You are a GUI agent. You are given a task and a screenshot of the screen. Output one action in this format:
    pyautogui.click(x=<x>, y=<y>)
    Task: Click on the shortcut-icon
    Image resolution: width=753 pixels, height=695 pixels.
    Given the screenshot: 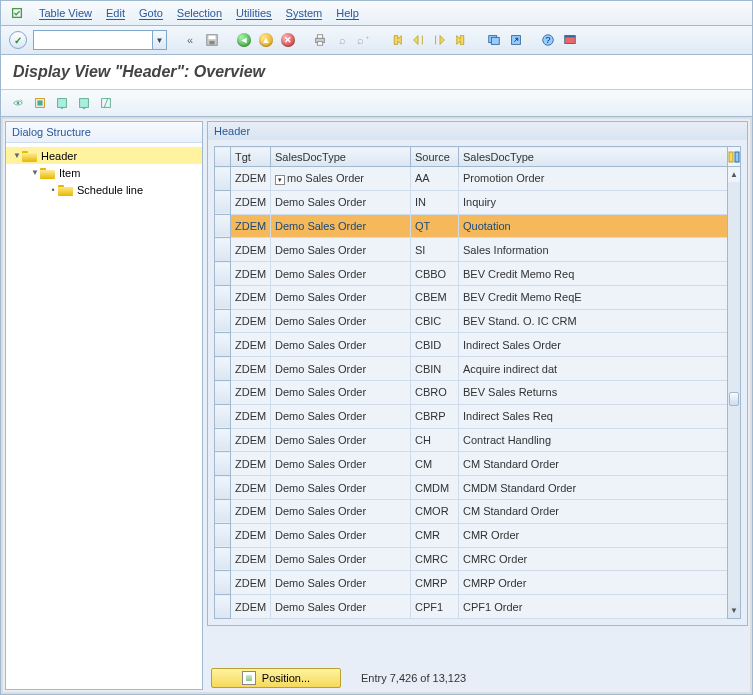 What is the action you would take?
    pyautogui.click(x=516, y=40)
    